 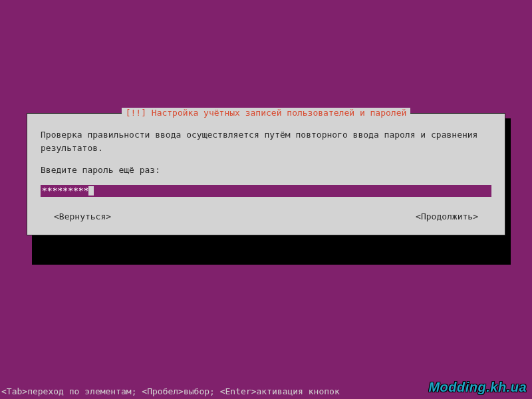 I want to click on dialog-description: Проверка правильности ввода осуществляет…, so click(x=266, y=141).